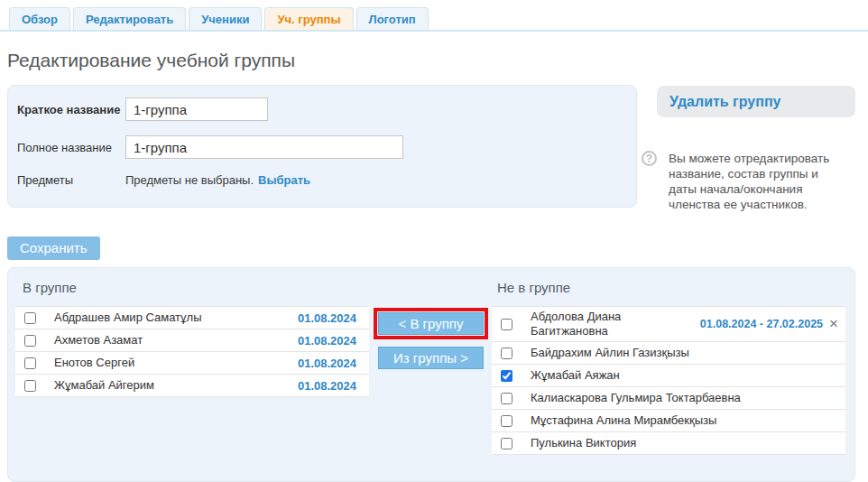 This screenshot has height=482, width=868. I want to click on member-row: Жұмабай Аяжан, so click(669, 375).